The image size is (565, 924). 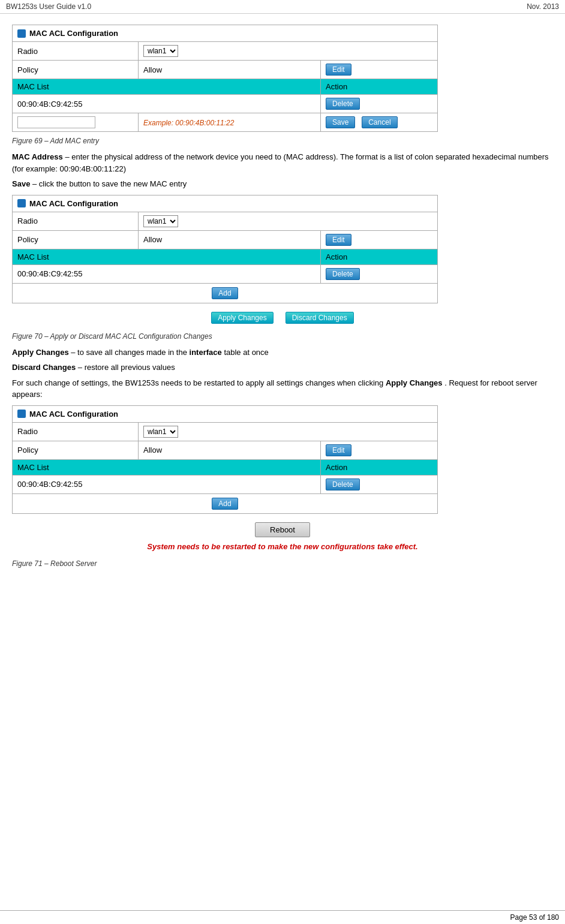 What do you see at coordinates (226, 414) in the screenshot?
I see `table3-title-cell: MAC ACL Configuration` at bounding box center [226, 414].